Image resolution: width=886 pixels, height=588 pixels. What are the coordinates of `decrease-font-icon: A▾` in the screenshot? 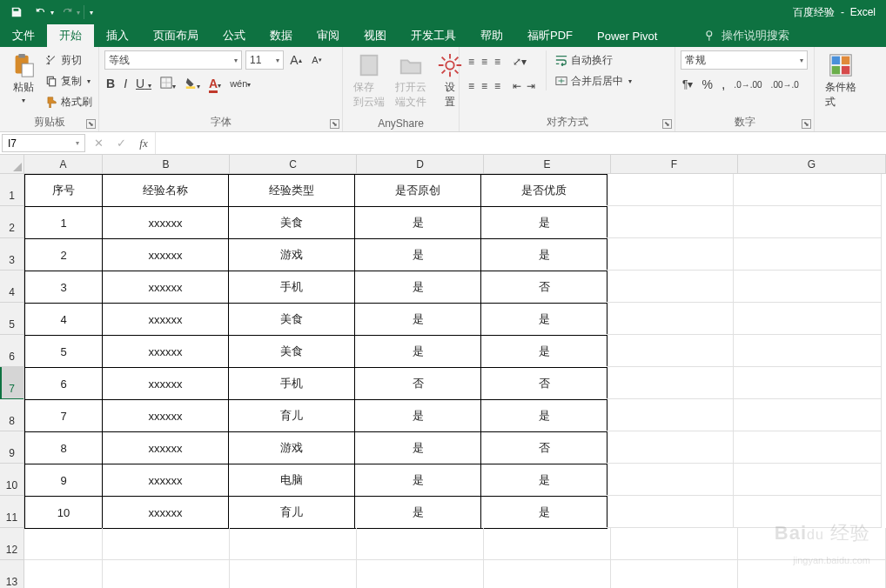 It's located at (317, 60).